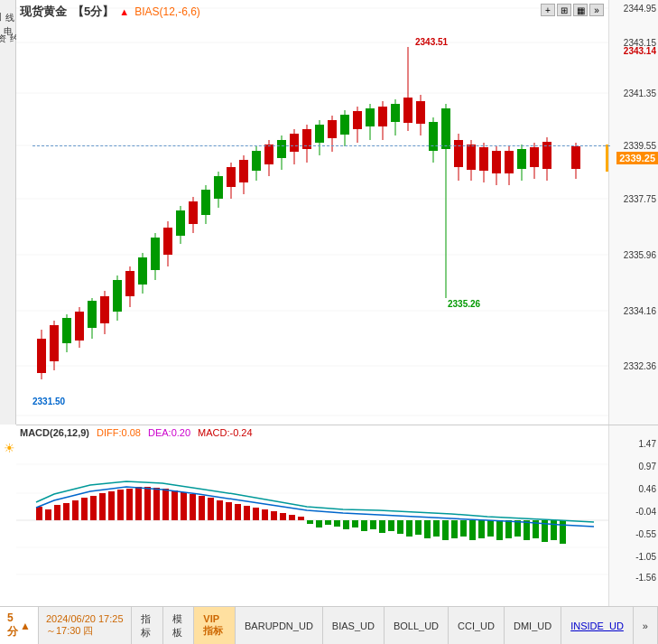  What do you see at coordinates (417, 625) in the screenshot?
I see `indicator-boll: BOLL_UD` at bounding box center [417, 625].